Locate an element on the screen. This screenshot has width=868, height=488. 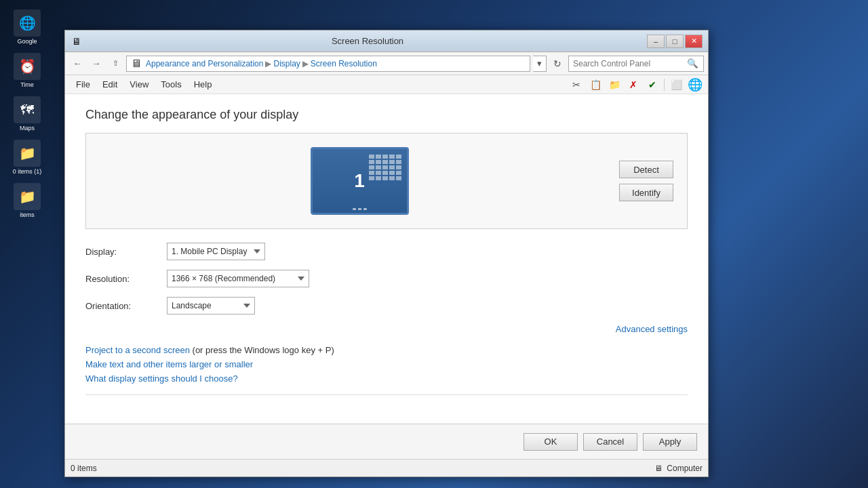
separator is located at coordinates (387, 394).